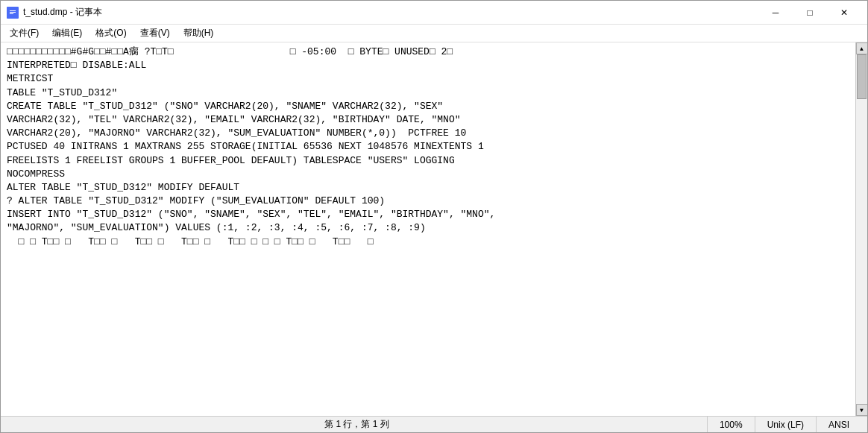  Describe the element at coordinates (110, 33) in the screenshot. I see `menu-format: 格式(O)` at that location.